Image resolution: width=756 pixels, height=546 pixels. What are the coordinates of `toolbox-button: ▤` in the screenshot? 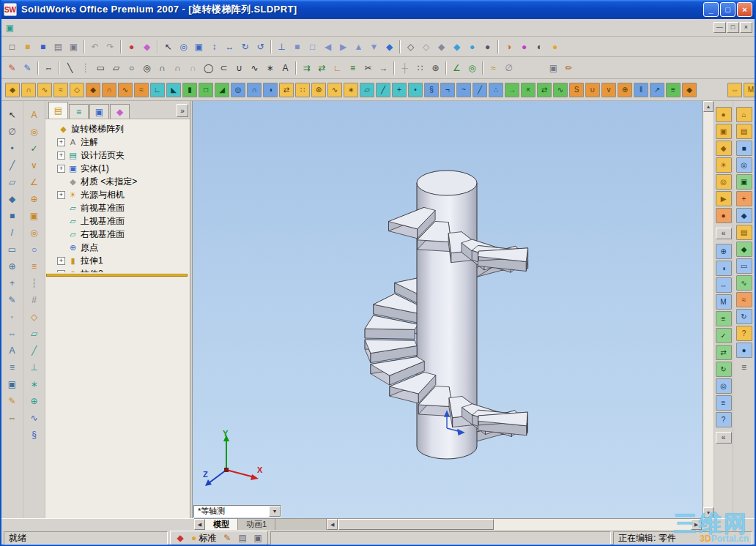 It's located at (744, 233).